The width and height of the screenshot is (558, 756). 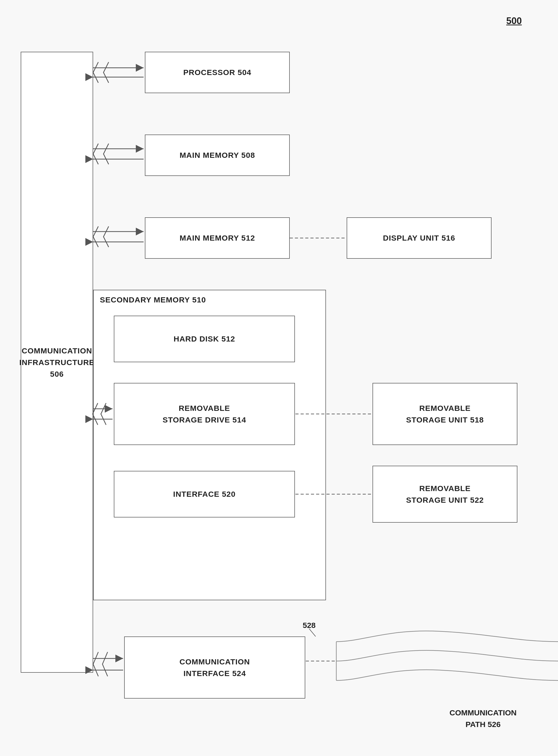 I want to click on display-unit-box: DISPLAY UNIT 516, so click(x=419, y=238).